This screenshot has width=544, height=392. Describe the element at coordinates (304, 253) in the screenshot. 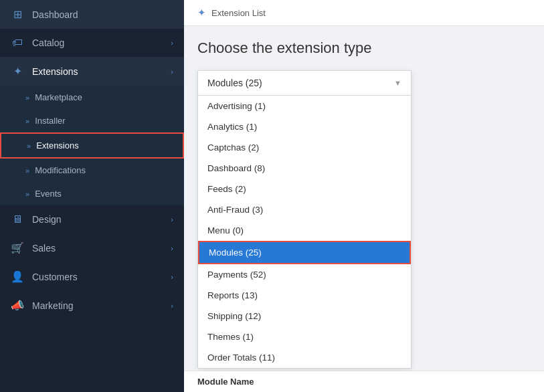

I see `dropdown-item-modules: Modules (25)` at that location.